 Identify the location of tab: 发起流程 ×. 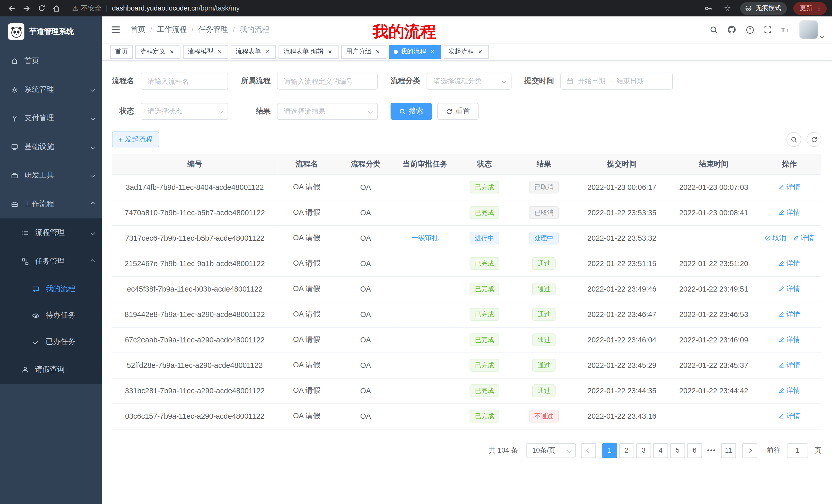
(466, 52).